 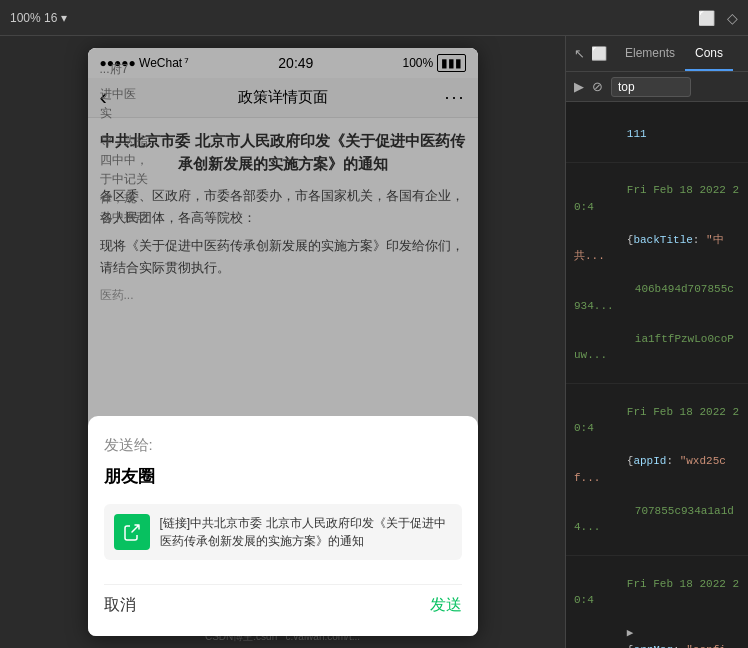 I want to click on zoom-label: 100% 16 ▾, so click(x=38, y=18).